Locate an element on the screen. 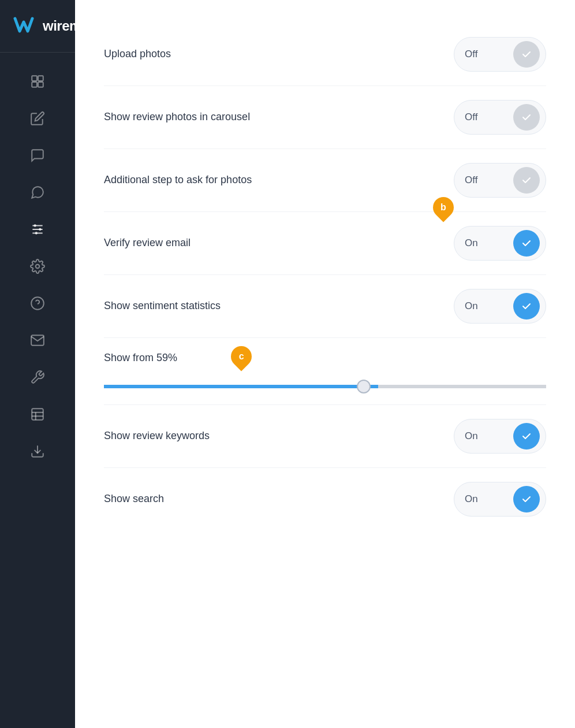 This screenshot has height=728, width=575. toggle-upload-photos: Off is located at coordinates (500, 54).